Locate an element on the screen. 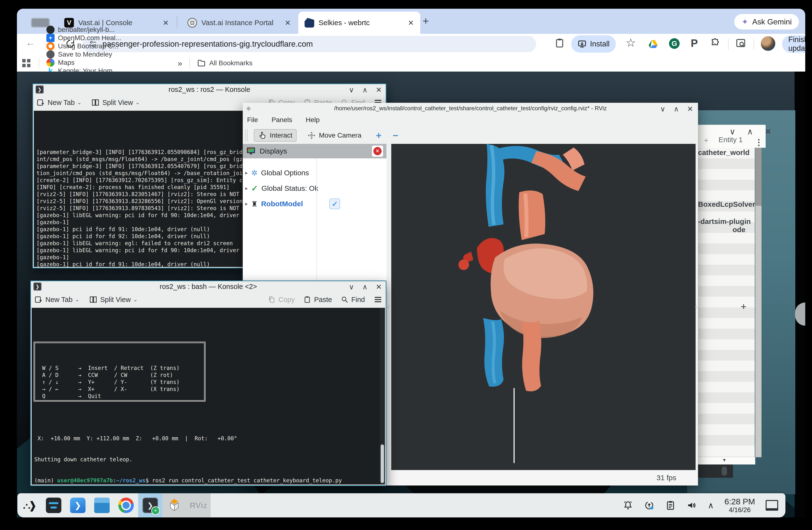 This screenshot has width=812, height=530. drive-extension-icon is located at coordinates (653, 44).